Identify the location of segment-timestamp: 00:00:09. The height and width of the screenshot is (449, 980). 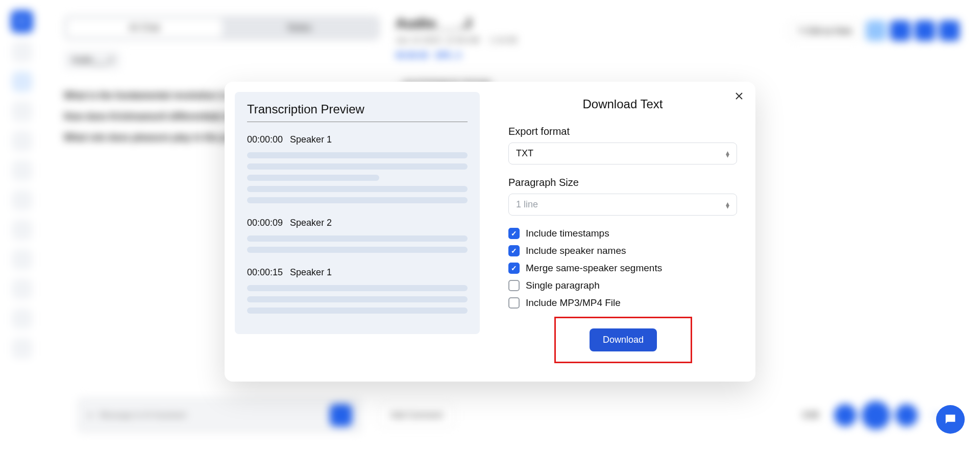
(265, 223).